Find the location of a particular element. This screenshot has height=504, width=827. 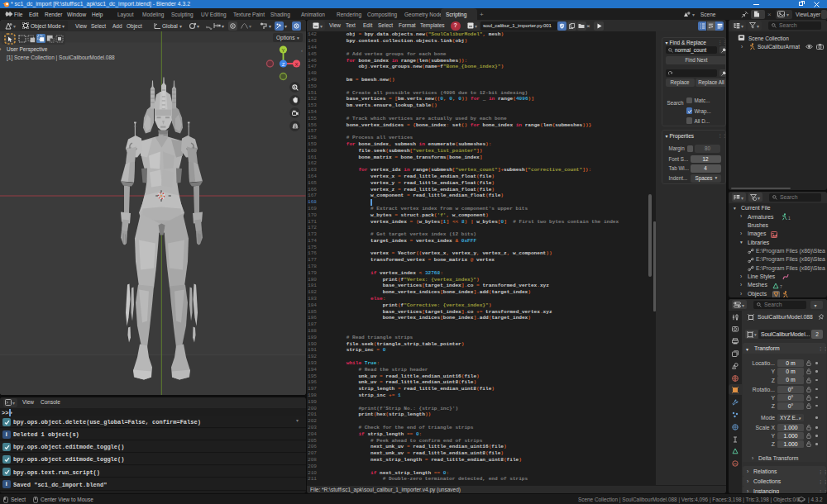

svg-text: Z is located at coordinates (284, 64).